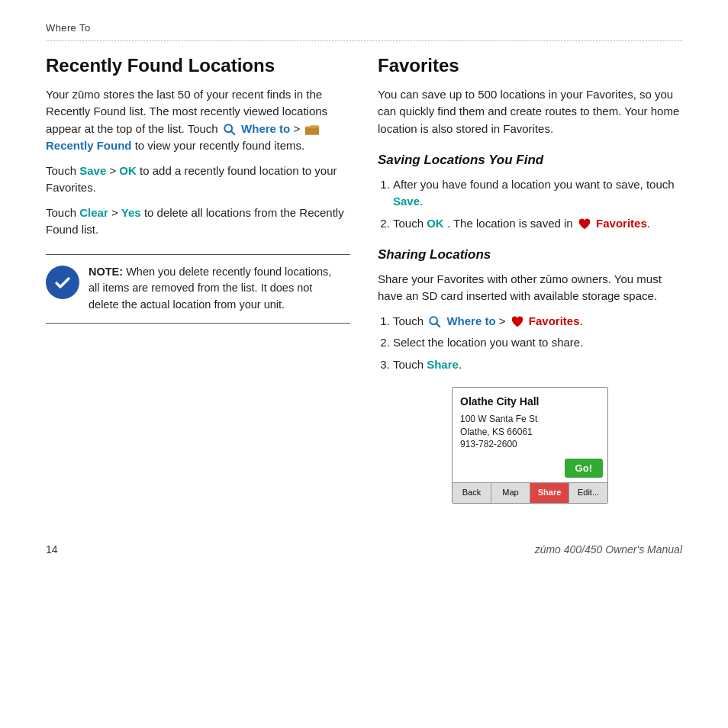 The width and height of the screenshot is (728, 728). What do you see at coordinates (554, 321) in the screenshot?
I see `link-favorites-step1b: Favorites` at bounding box center [554, 321].